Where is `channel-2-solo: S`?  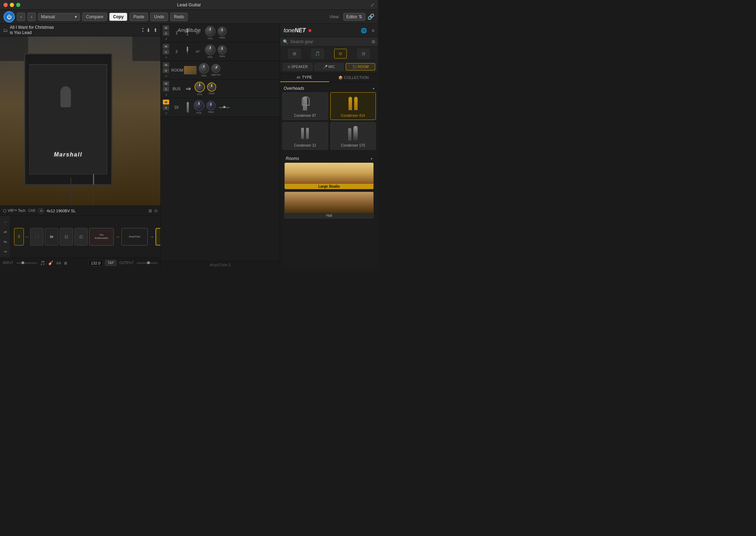
channel-2-solo: S is located at coordinates (166, 52).